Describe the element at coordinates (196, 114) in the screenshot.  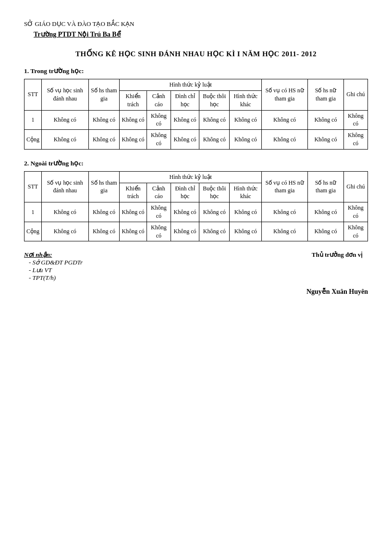
I see `table-section1: STT Số vụ học sinh đánh nhau Số hs tham …` at that location.